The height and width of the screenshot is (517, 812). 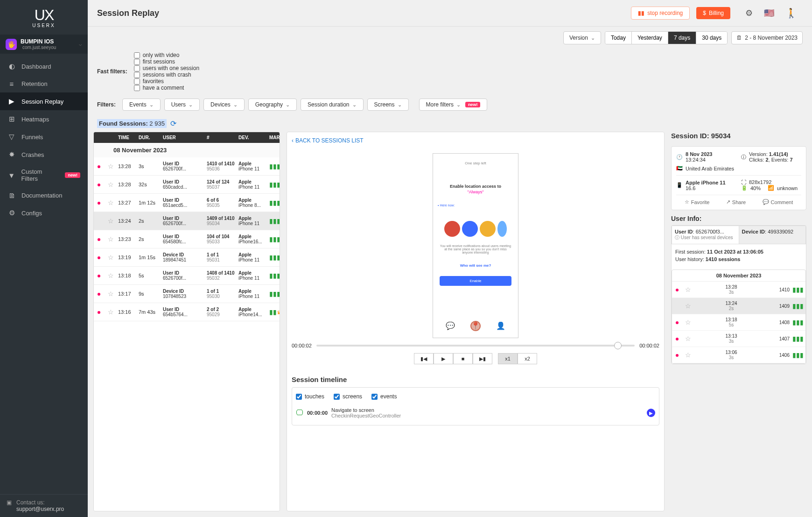 I want to click on fast-filter-users-with-one-session: users with one session, so click(x=167, y=68).